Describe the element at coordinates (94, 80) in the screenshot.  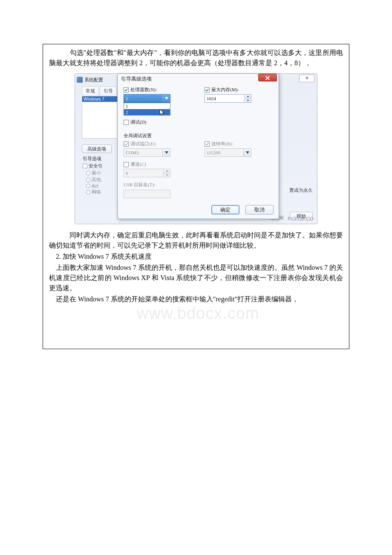
I see `bg-window-title: 系统配置` at that location.